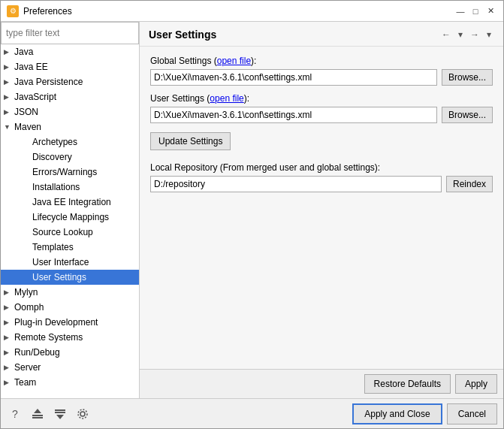 The height and width of the screenshot is (429, 504). I want to click on apply-button: Apply, so click(476, 384).